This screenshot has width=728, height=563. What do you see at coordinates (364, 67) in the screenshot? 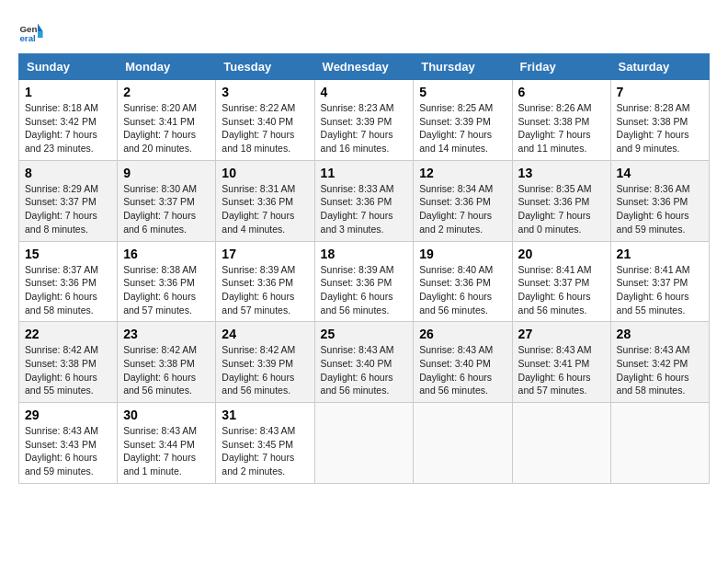
I see `calendar-header-row: SundayMondayTuesdayWednesdayThursdayFrid…` at bounding box center [364, 67].